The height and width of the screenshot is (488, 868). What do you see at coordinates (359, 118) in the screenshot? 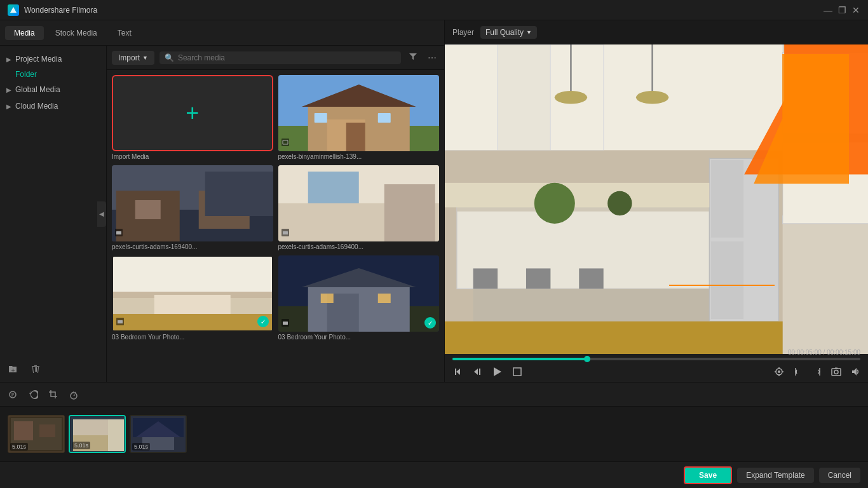
I see `list-item: pexels-binyaminmellish-139...` at bounding box center [359, 118].